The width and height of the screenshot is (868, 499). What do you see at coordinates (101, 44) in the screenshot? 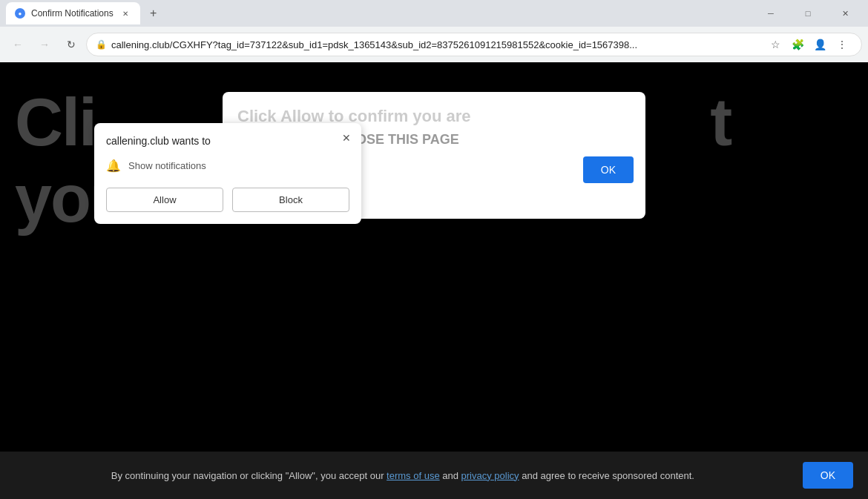
I see `lock-icon: 🔒` at bounding box center [101, 44].